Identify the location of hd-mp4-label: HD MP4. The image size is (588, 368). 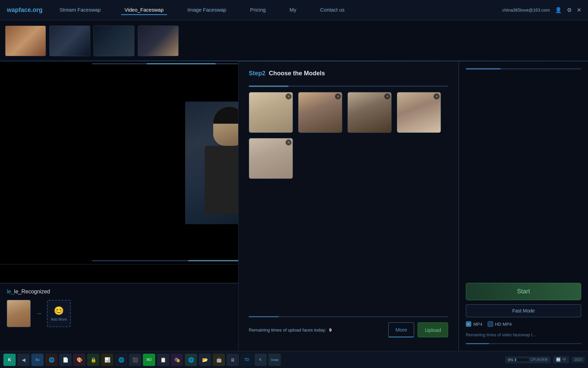
(504, 324).